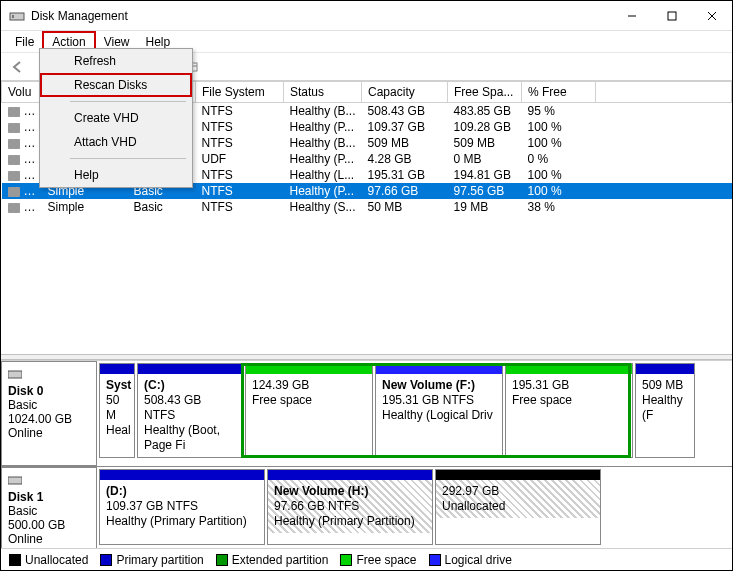 The width and height of the screenshot is (733, 571). What do you see at coordinates (116, 175) in the screenshot?
I see `menu-item-help: Help` at bounding box center [116, 175].